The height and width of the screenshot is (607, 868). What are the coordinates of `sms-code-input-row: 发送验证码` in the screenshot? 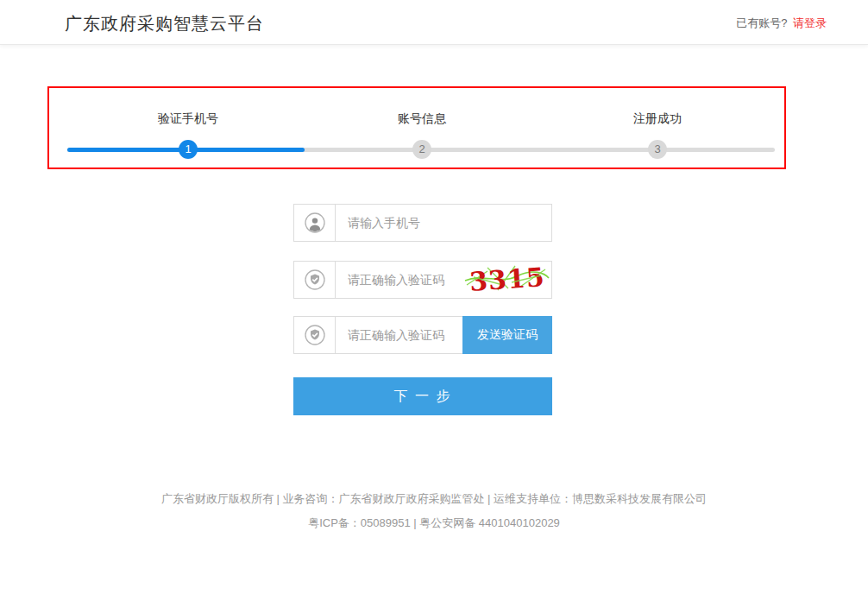 It's located at (423, 335).